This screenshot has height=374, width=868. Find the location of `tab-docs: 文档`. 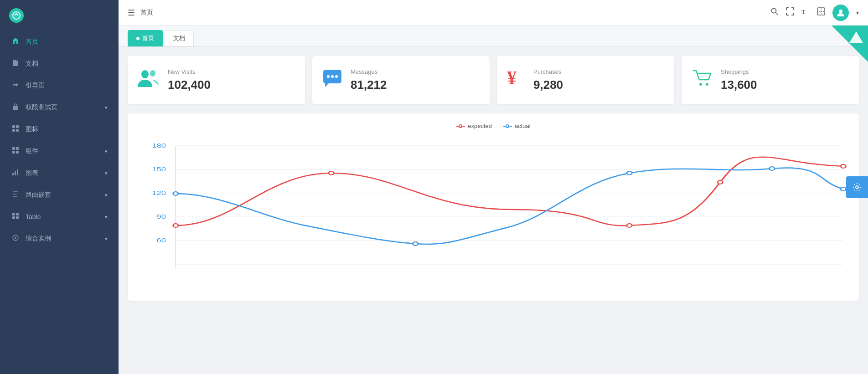

tab-docs: 文档 is located at coordinates (179, 38).